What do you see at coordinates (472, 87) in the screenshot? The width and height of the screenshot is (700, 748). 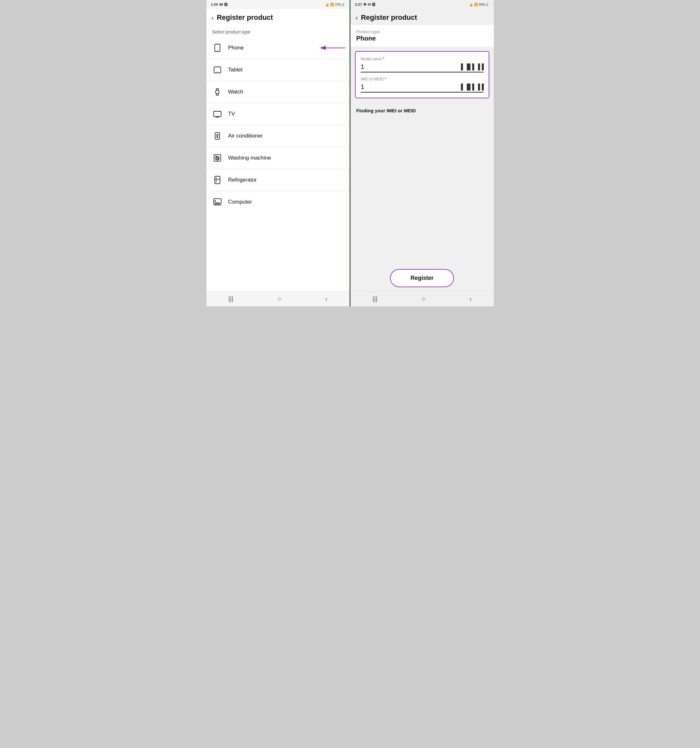 I see `imei-barcode-icon: ▌▐▌▌▐▐` at bounding box center [472, 87].